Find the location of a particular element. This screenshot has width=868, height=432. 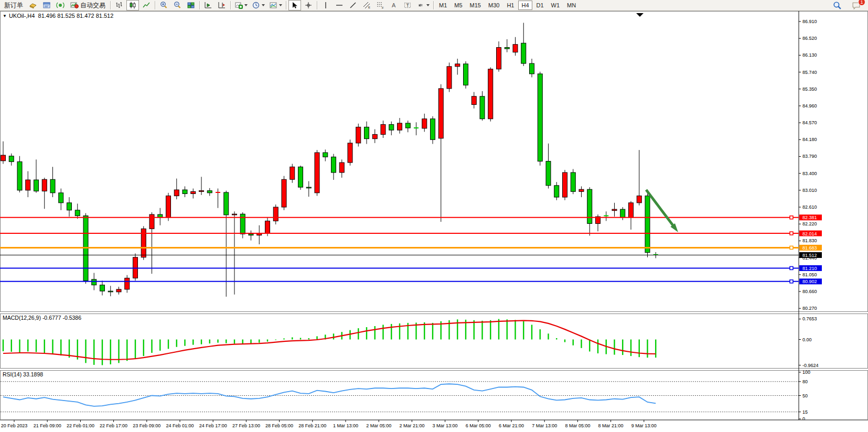

time-tick-label: 8 Mar 05:00 is located at coordinates (577, 426).